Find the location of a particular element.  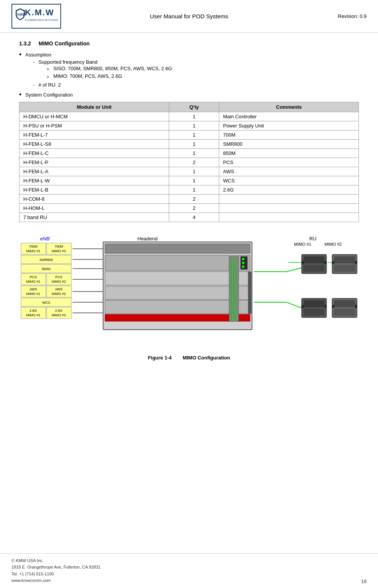

indent-mimo: ＞ MIMO: 700M, PCS, AWS, 2.6G is located at coordinates (109, 77).